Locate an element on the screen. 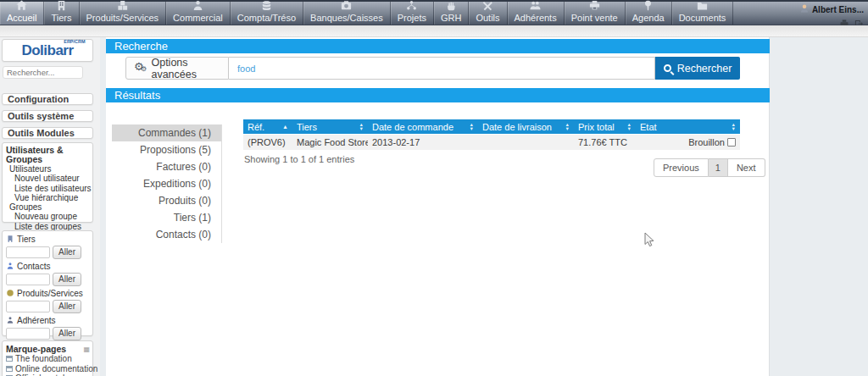 Image resolution: width=868 pixels, height=376 pixels. category-factures: Factures (0) is located at coordinates (166, 167).